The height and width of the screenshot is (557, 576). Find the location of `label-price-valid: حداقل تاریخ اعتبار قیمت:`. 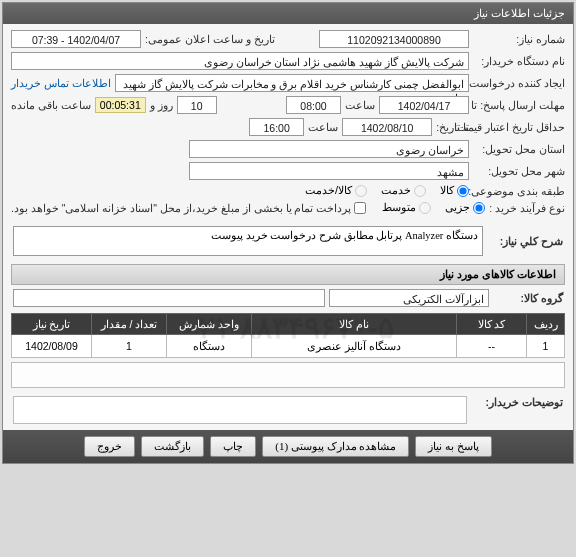

label-price-valid: حداقل تاریخ اعتبار قیمت: is located at coordinates (519, 128).